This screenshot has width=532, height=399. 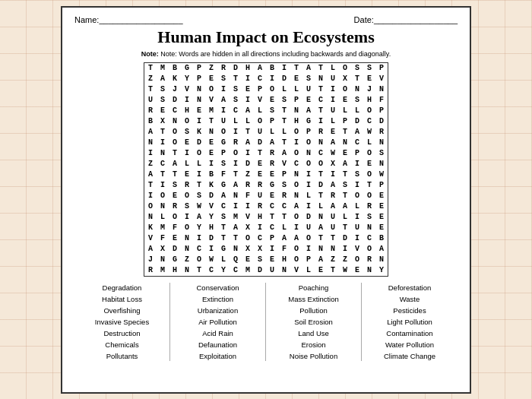 I want to click on word-column-1: ConservationExtinctionUrbanizationAir Po…, so click(x=218, y=322).